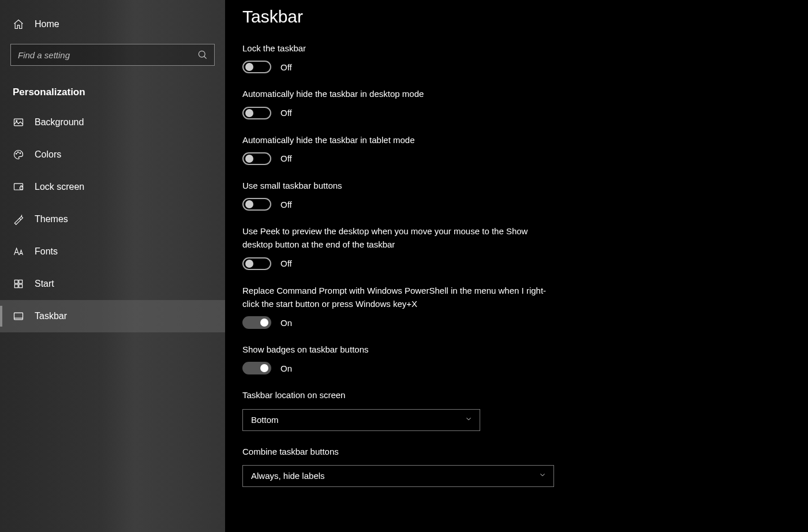  What do you see at coordinates (514, 359) in the screenshot?
I see `setting-badges: Show badges on taskbar buttons On` at bounding box center [514, 359].